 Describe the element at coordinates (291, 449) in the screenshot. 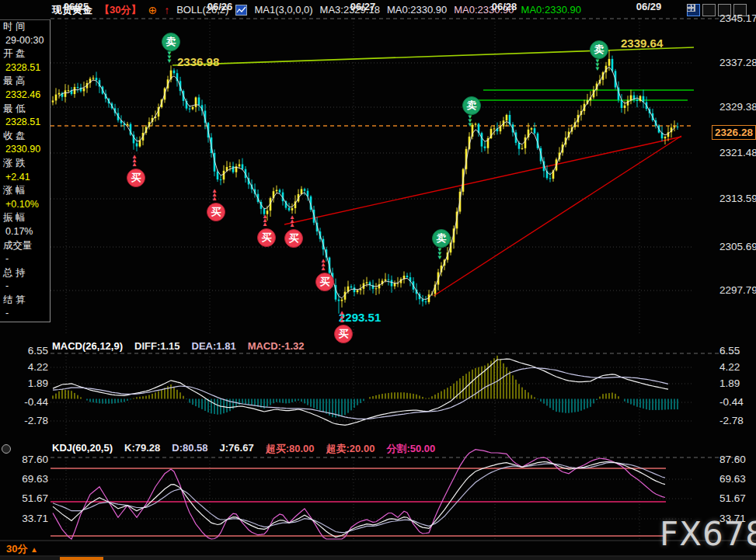

I see `kdj-header-item: 超买:80.00` at that location.